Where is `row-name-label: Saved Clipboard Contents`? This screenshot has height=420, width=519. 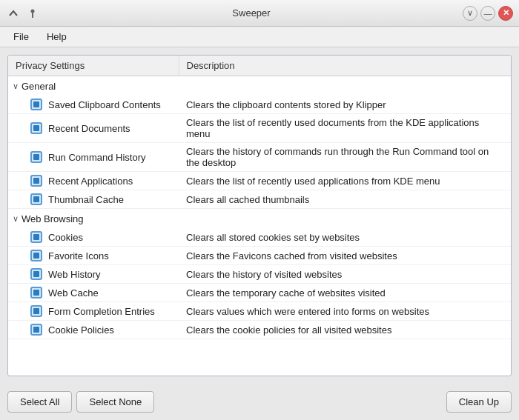
row-name-label: Saved Clipboard Contents is located at coordinates (105, 105).